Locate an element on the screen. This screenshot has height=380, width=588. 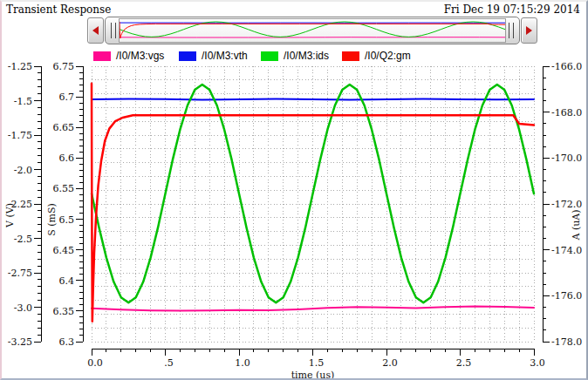
svg-text: -168.0 is located at coordinates (567, 113).